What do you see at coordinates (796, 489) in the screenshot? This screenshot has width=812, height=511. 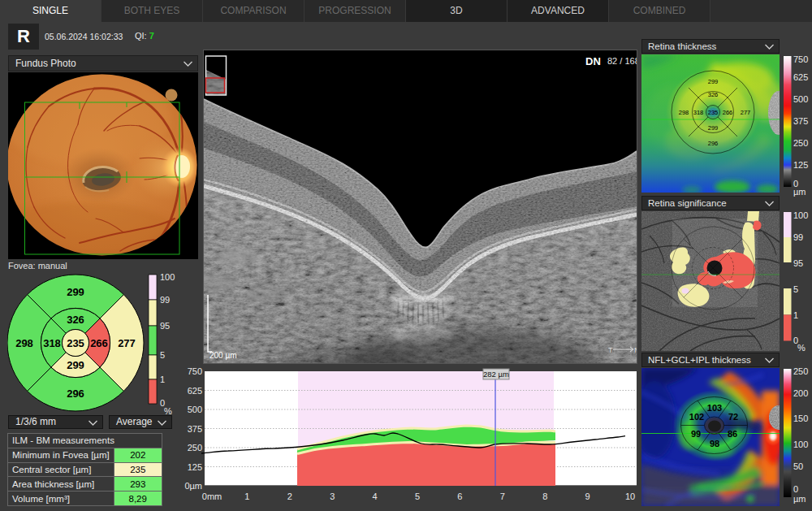 I see `svg-text: 0` at bounding box center [796, 489].